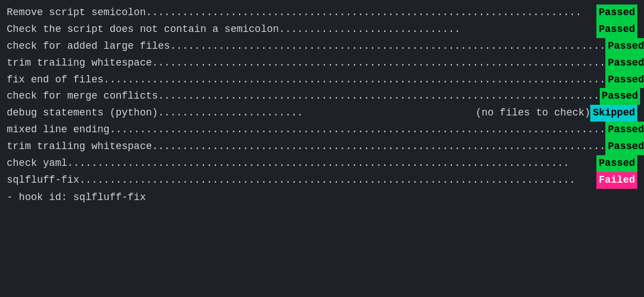 The height and width of the screenshot is (297, 644). What do you see at coordinates (322, 113) in the screenshot?
I see `terminal-line: debug statements (python)...............…` at bounding box center [322, 113].